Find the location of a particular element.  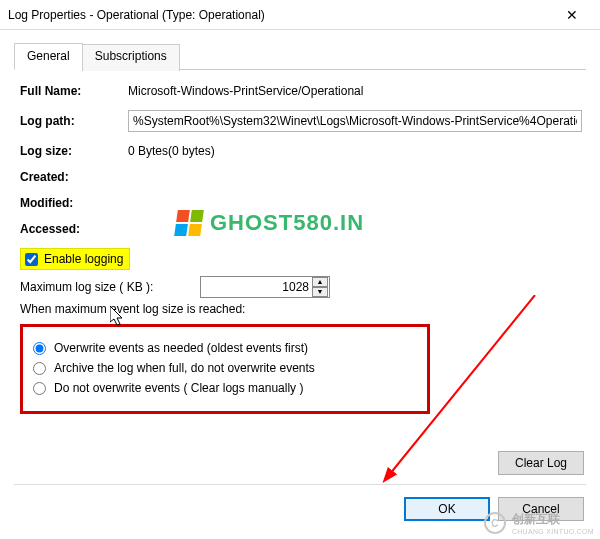

spin-down-icon: ▼ is located at coordinates (320, 292).